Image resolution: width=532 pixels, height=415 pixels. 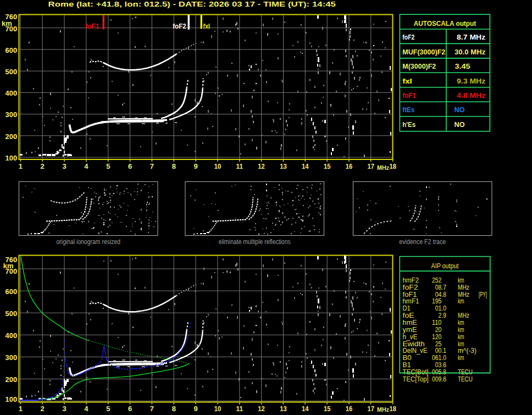 What do you see at coordinates (444, 295) in the screenshot?
I see `svg-text: .8` at bounding box center [444, 295].